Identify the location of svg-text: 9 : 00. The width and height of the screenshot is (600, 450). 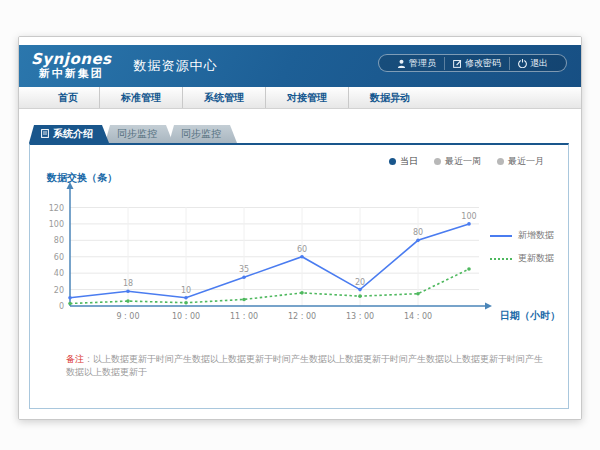
(128, 316).